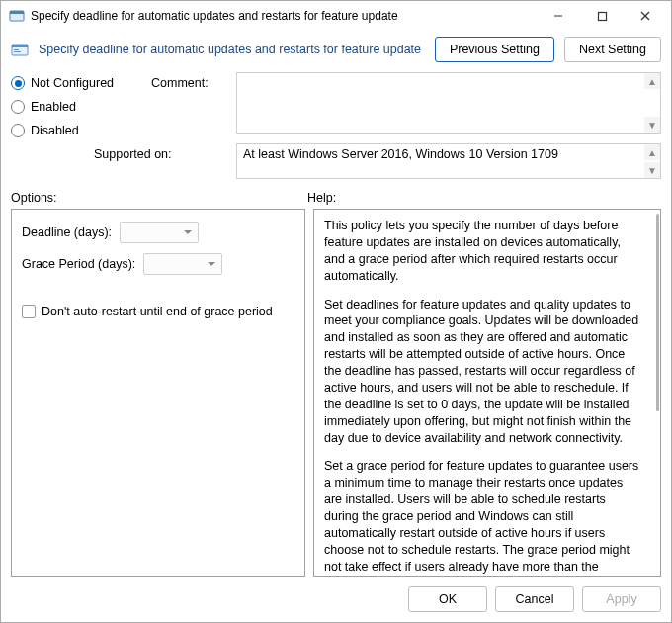 The image size is (672, 623). I want to click on comment-textarea: ▲ ▼, so click(449, 103).